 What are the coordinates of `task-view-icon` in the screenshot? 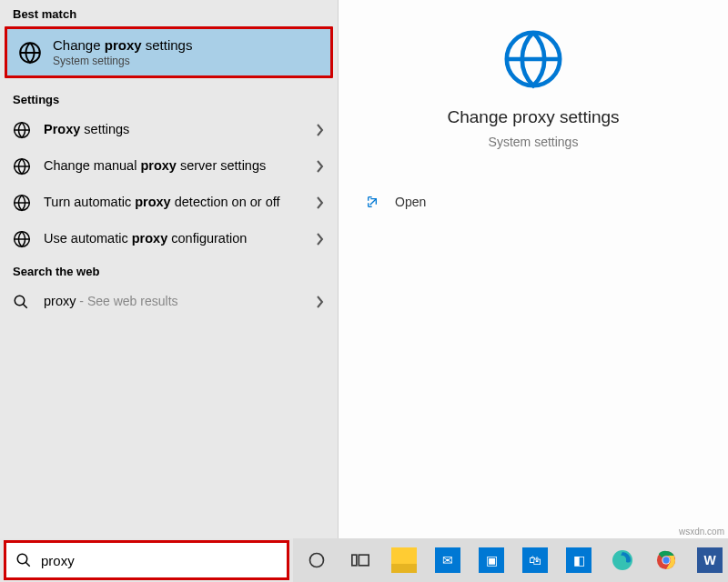 It's located at (360, 560).